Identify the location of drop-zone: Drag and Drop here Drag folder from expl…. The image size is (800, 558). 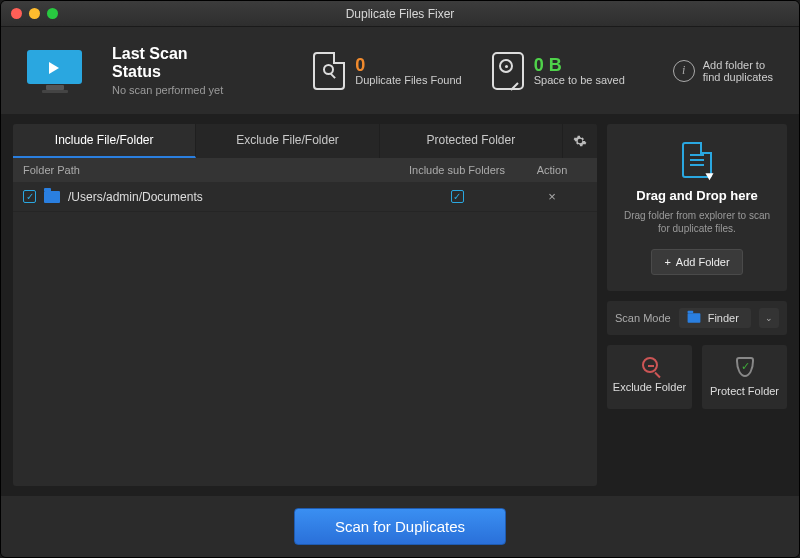
(697, 208).